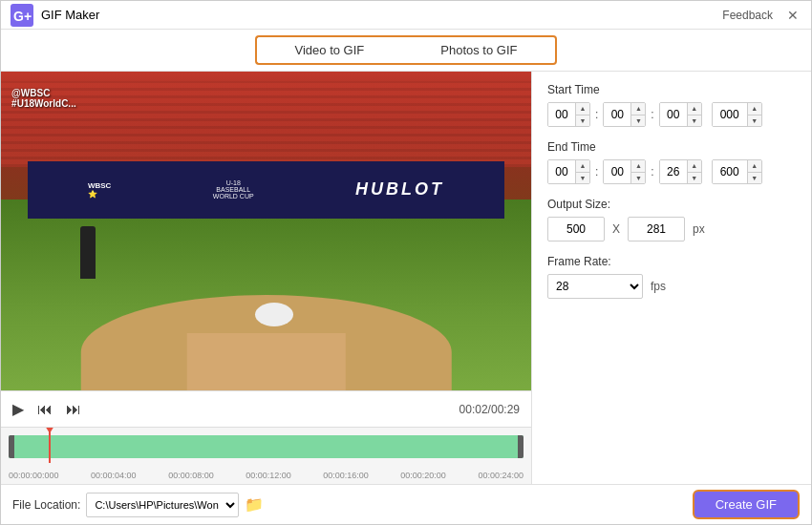  I want to click on start-ms-field: ▲ ▼, so click(737, 115).